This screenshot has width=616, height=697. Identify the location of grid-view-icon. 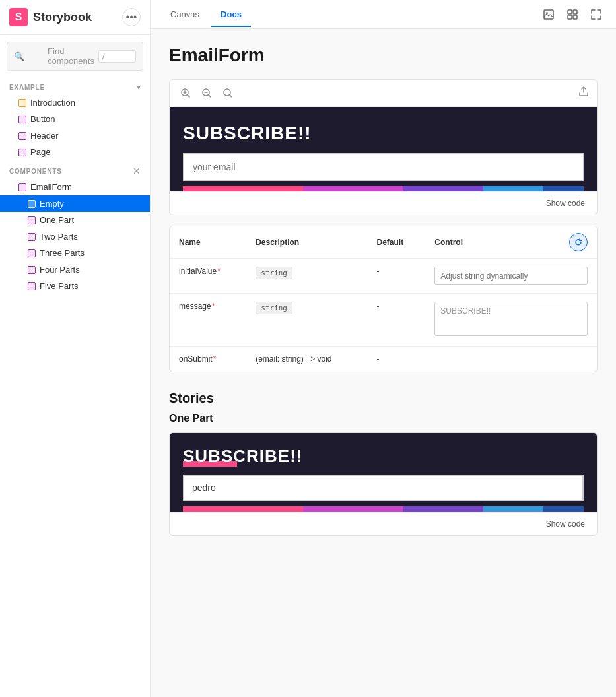
(572, 15).